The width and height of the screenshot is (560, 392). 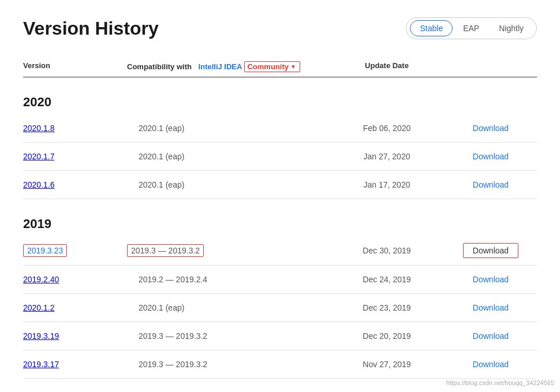 What do you see at coordinates (431, 28) in the screenshot?
I see `tab-stable: Stable` at bounding box center [431, 28].